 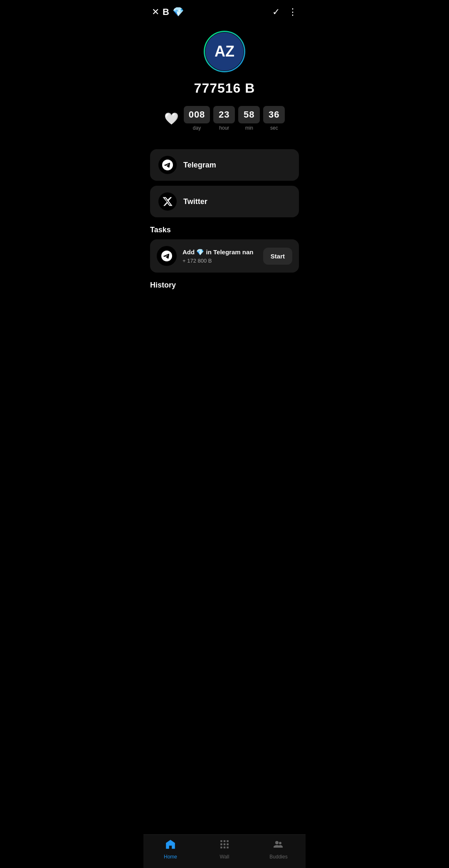 I want to click on timer-minutes: 58 min, so click(x=249, y=118).